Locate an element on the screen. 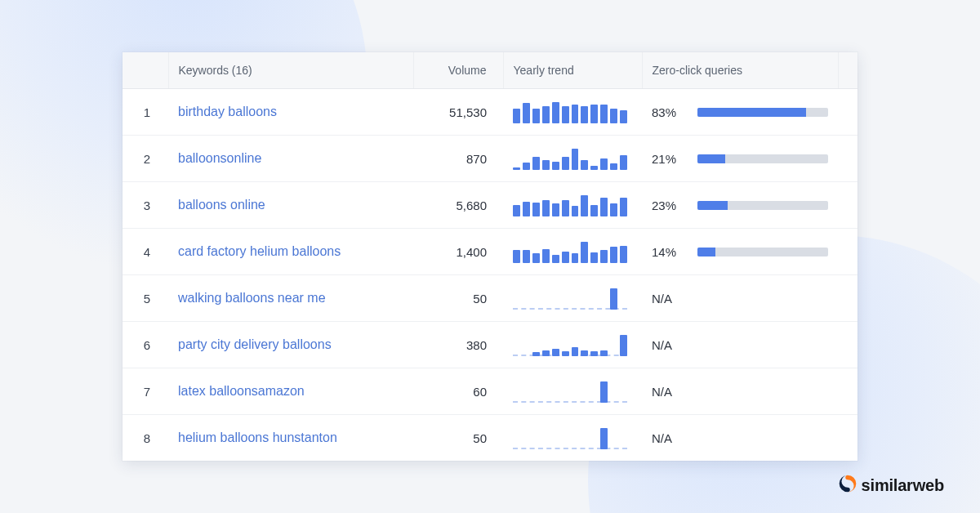 The width and height of the screenshot is (980, 513). keyword-link: latex balloonsamazon is located at coordinates (242, 390).